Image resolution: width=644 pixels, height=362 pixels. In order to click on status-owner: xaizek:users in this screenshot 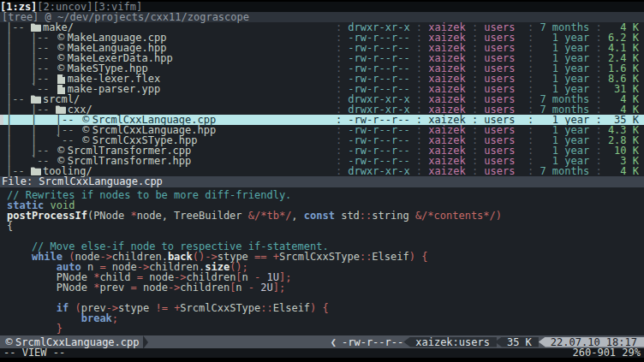, I will do `click(450, 342)`.